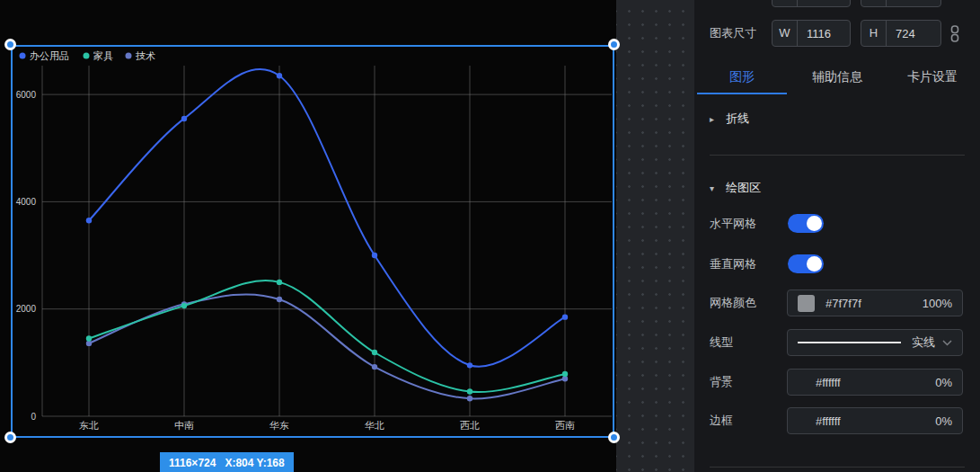 Image resolution: width=980 pixels, height=472 pixels. What do you see at coordinates (470, 425) in the screenshot?
I see `svg-text: 西北` at bounding box center [470, 425].